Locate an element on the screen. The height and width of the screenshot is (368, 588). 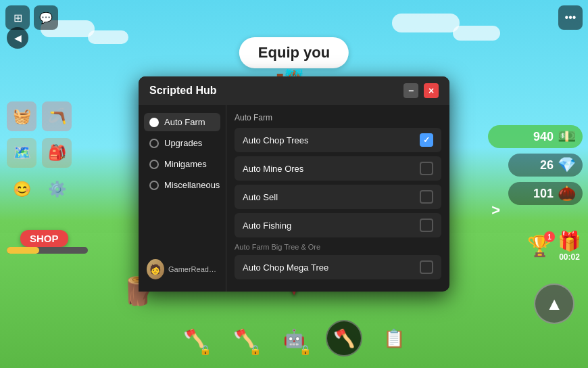
toggle-row-auto-fishing: Auto Fishing is located at coordinates (338, 225).